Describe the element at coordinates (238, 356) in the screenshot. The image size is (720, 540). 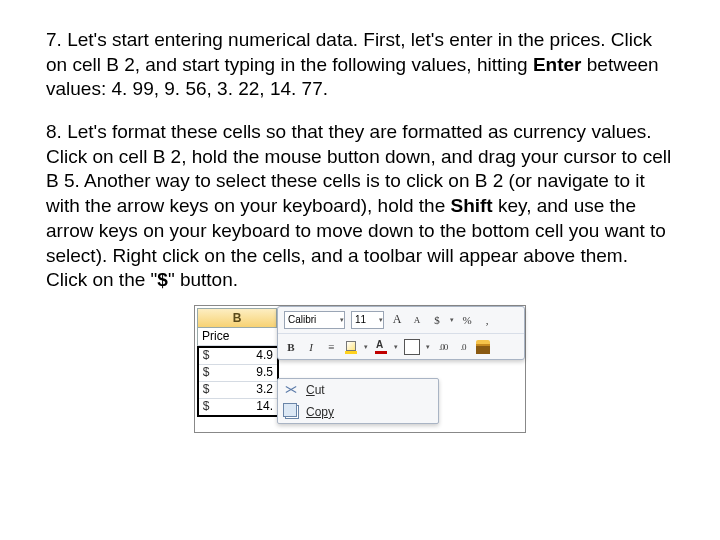
I see `cell-b2: $4.9` at that location.